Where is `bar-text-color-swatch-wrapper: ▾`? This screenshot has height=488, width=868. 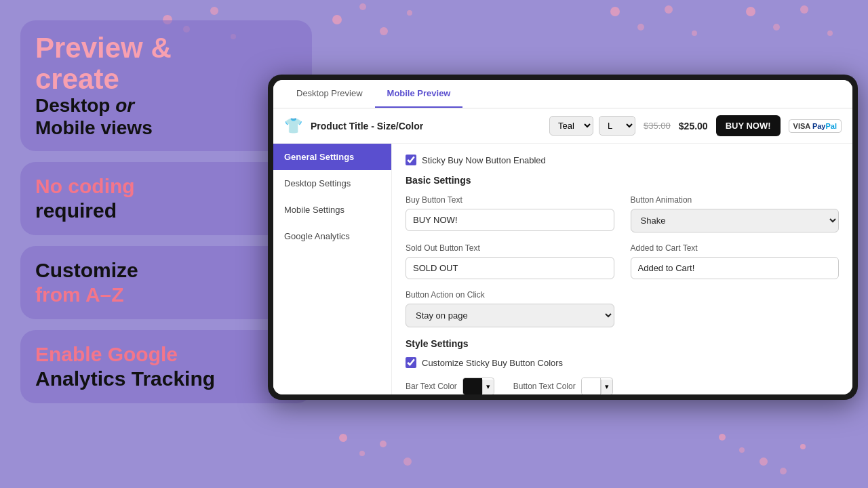
bar-text-color-swatch-wrapper: ▾ is located at coordinates (479, 386).